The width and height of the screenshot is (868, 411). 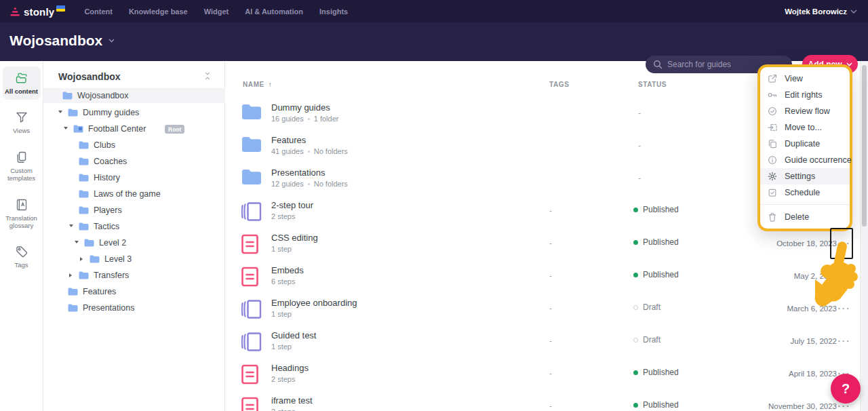 What do you see at coordinates (434, 11) in the screenshot?
I see `top-nav-bar: stonly ContentKnowledge baseWidgetAI & A…` at bounding box center [434, 11].